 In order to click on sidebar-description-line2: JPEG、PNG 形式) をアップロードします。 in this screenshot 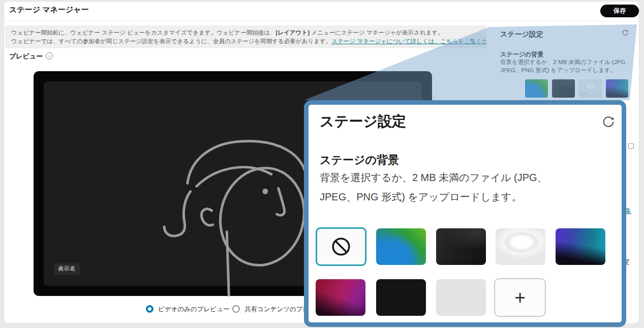, I will do `click(558, 70)`.